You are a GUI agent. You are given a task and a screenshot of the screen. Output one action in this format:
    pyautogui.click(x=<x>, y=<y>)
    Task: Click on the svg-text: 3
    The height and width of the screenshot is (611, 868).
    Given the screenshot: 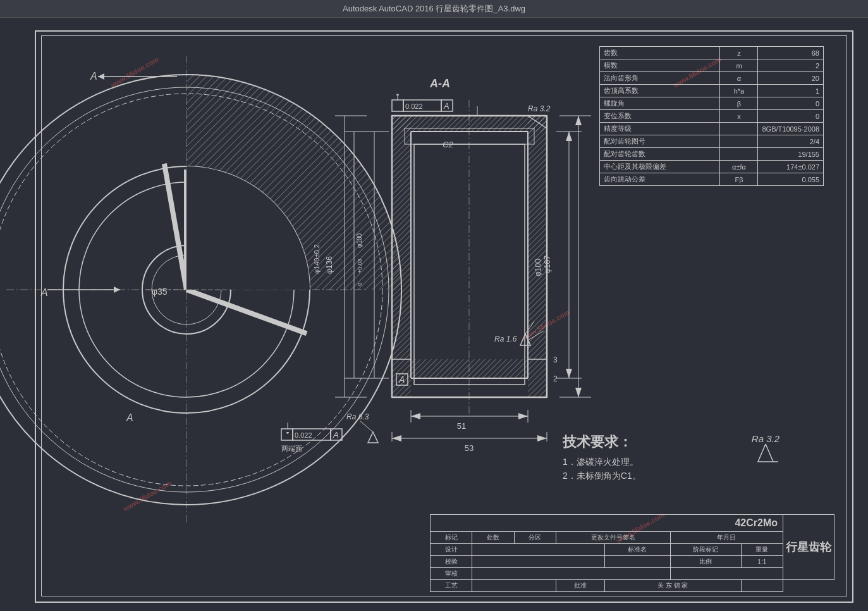 What is the action you would take?
    pyautogui.click(x=555, y=360)
    